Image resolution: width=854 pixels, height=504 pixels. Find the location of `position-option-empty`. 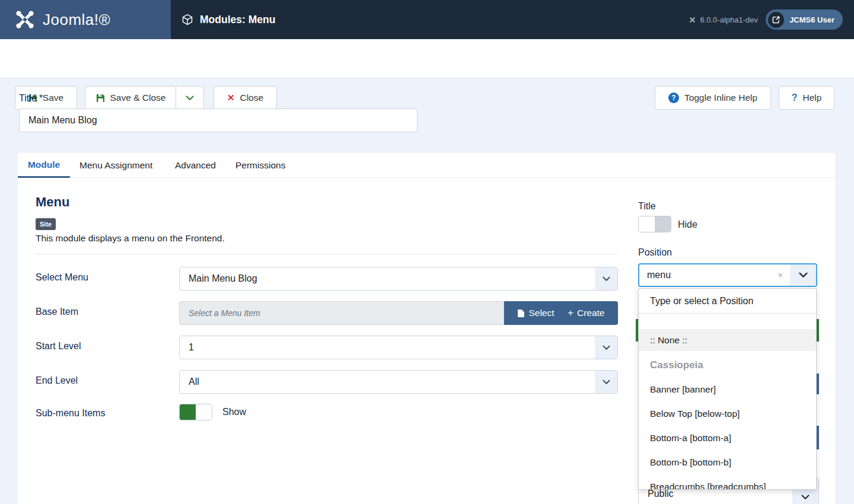

position-option-empty is located at coordinates (727, 321).